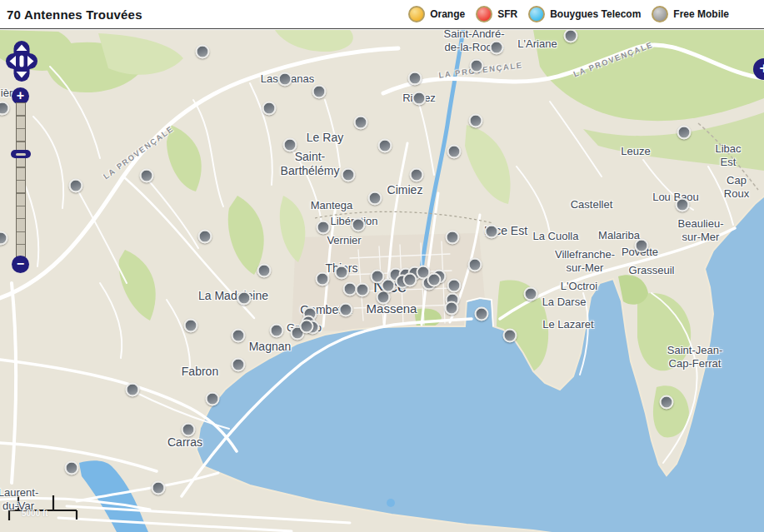 This screenshot has width=764, height=532. What do you see at coordinates (20, 265) in the screenshot?
I see `zoom-out-button: −` at bounding box center [20, 265].